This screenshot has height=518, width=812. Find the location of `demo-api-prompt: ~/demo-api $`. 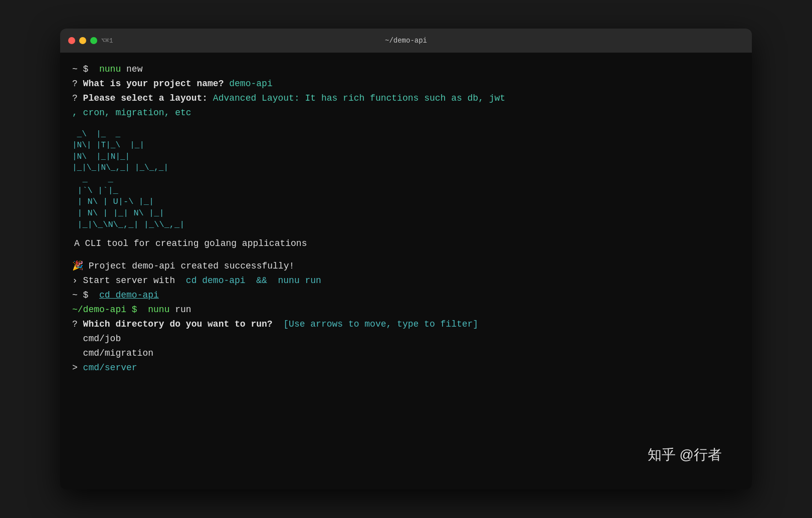

demo-api-prompt: ~/demo-api $ is located at coordinates (110, 310).